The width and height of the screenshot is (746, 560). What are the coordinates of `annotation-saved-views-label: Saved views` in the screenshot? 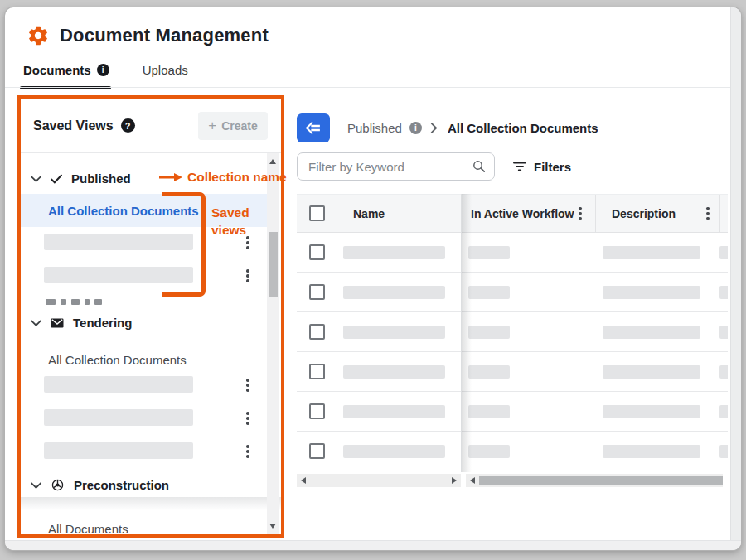 It's located at (230, 221).